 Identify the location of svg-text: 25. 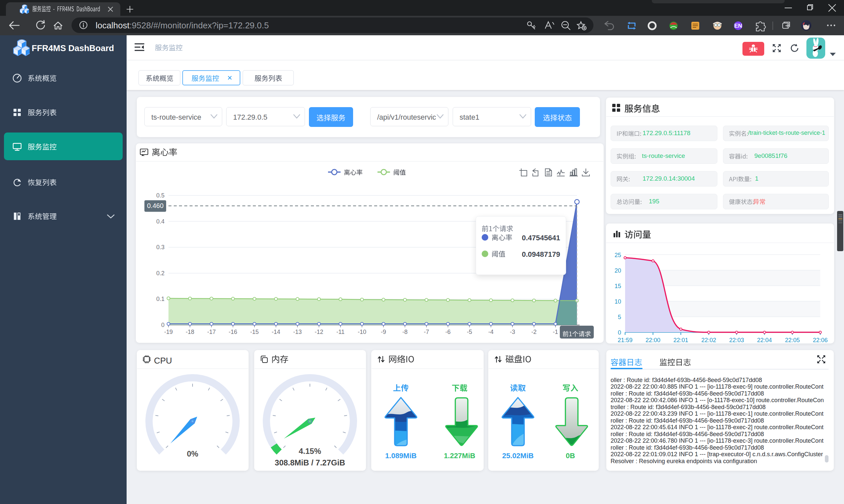
(618, 255).